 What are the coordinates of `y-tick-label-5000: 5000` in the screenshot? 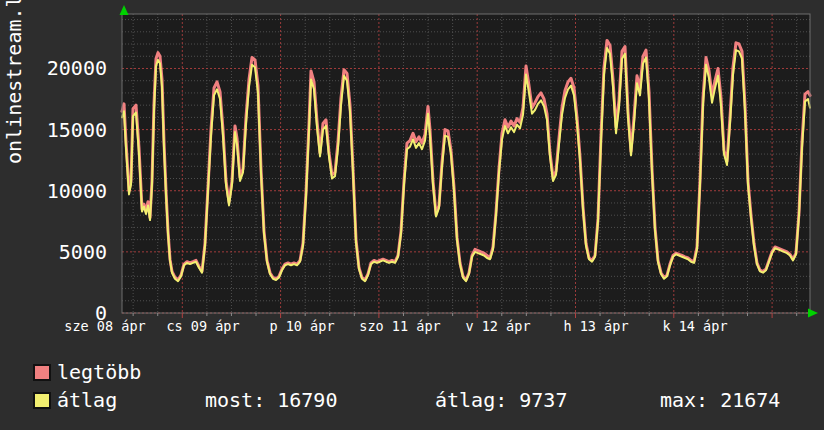 It's located at (68, 252).